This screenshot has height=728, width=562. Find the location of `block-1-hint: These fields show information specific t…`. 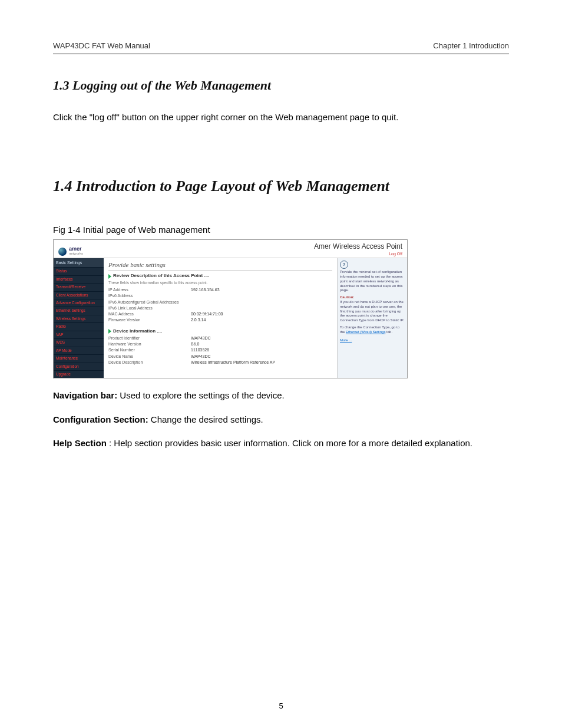

block-1-hint: These fields show information specific t… is located at coordinates (220, 283).